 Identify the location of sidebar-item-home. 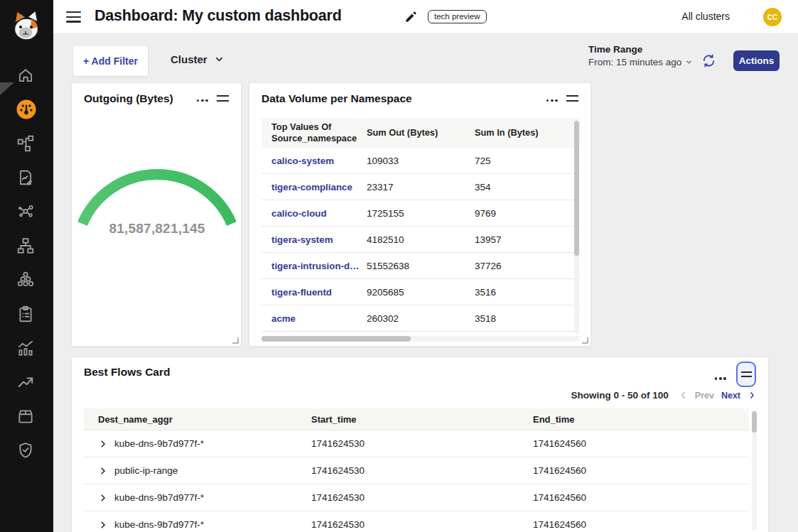
(26, 75).